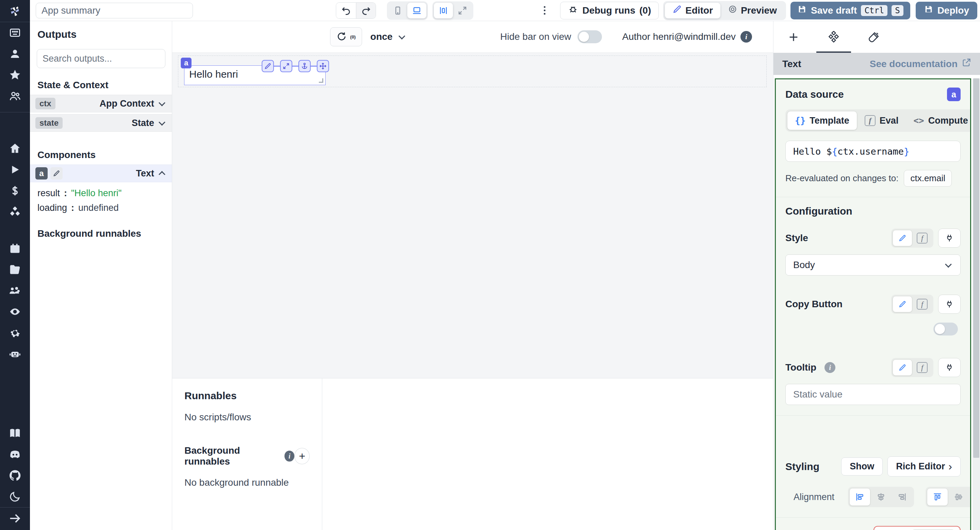 This screenshot has height=530, width=980. What do you see at coordinates (15, 433) in the screenshot?
I see `docs-book-icon` at bounding box center [15, 433].